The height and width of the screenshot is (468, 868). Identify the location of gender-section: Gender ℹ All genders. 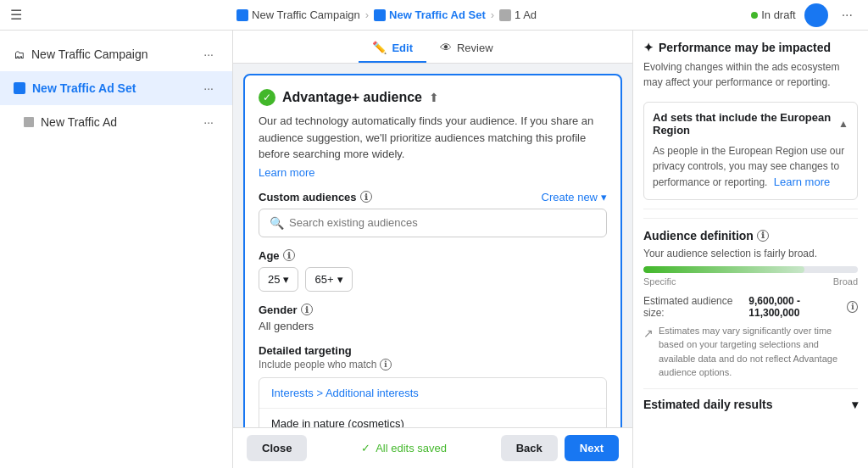
(432, 318).